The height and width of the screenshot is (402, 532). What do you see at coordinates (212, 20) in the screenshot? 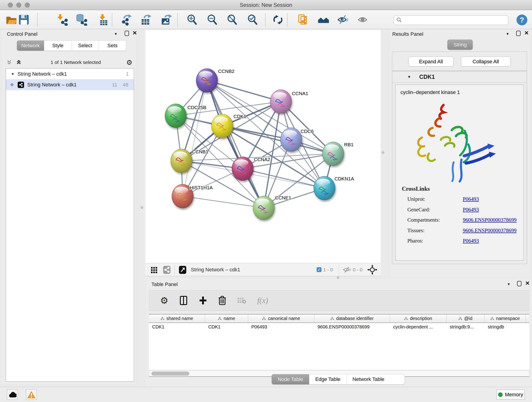
I see `zoom-out-button` at bounding box center [212, 20].